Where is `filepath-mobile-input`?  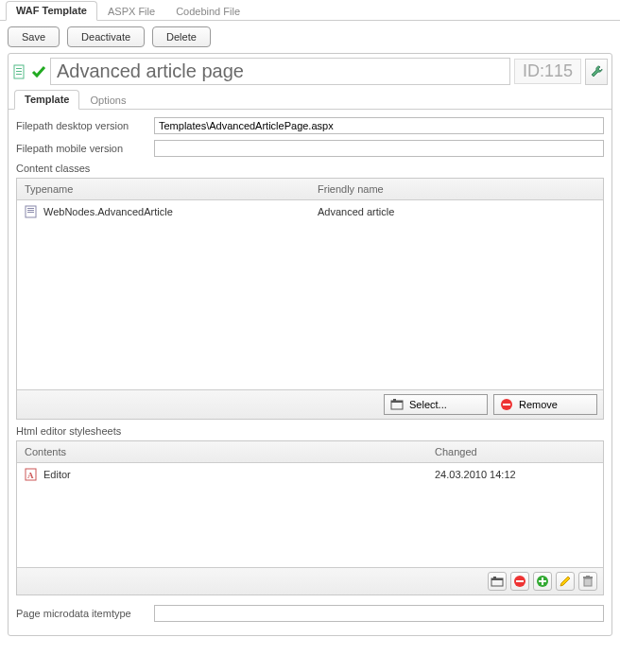
filepath-mobile-input is located at coordinates (379, 148).